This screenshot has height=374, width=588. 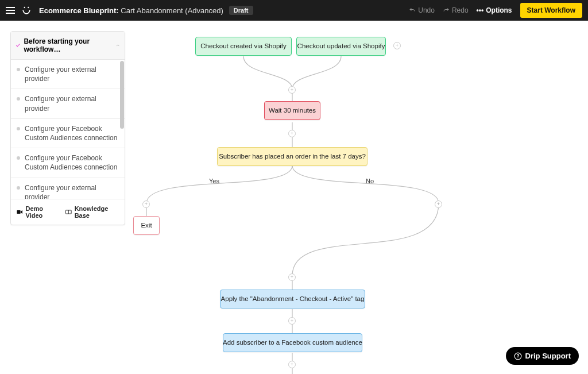 I want to click on trigger-checkout-created: Checkout created via Shopify, so click(x=243, y=46).